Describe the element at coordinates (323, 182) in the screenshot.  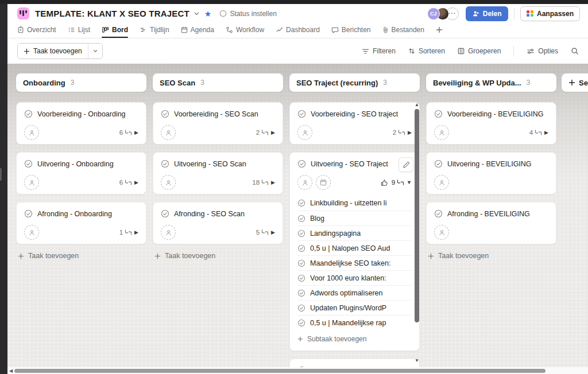
I see `due-date-placeholder` at that location.